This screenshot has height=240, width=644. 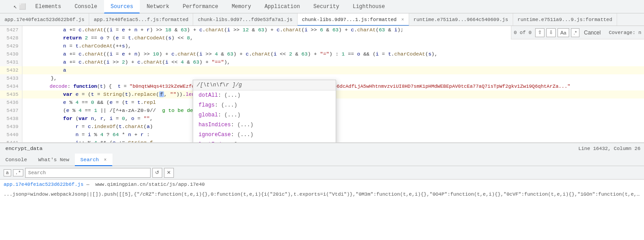 I want to click on code-line-5431: 5431 a += c.charAt(i >> 2) + c.charAt(i …, so click(x=322, y=62).